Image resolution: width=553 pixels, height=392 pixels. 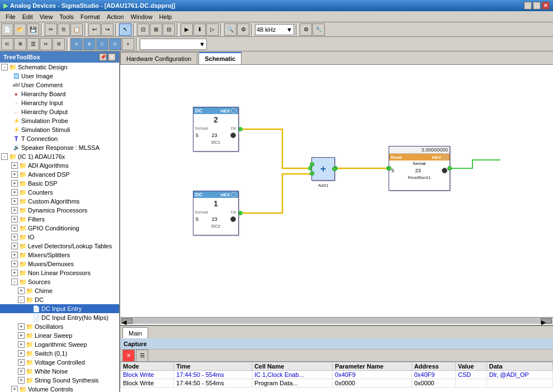 I want to click on tree-schematic-design-root: - 📁 Schematic Design, so click(x=59, y=67).